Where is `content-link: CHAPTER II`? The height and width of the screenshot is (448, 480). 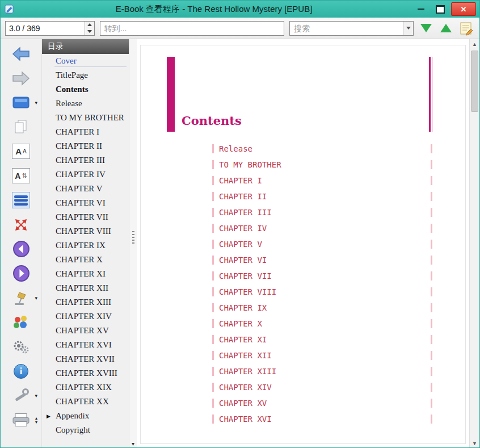 content-link: CHAPTER II is located at coordinates (243, 196).